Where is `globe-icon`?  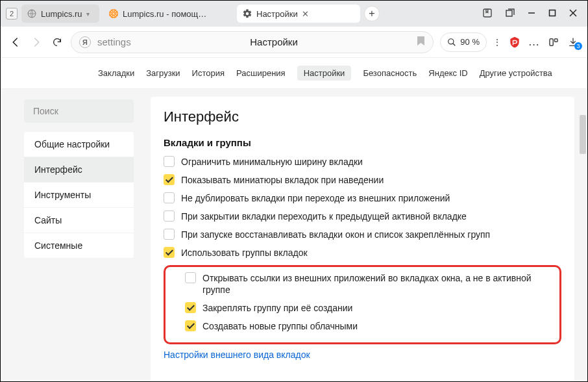
globe-icon is located at coordinates (32, 14).